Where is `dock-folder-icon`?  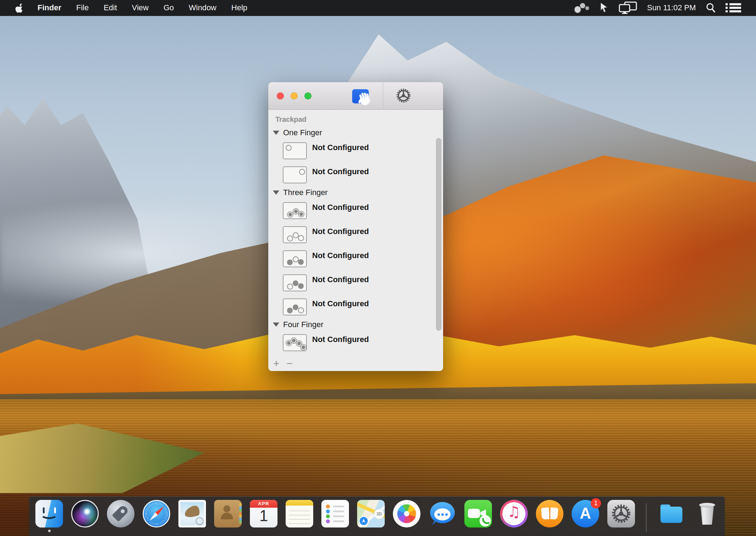 dock-folder-icon is located at coordinates (671, 514).